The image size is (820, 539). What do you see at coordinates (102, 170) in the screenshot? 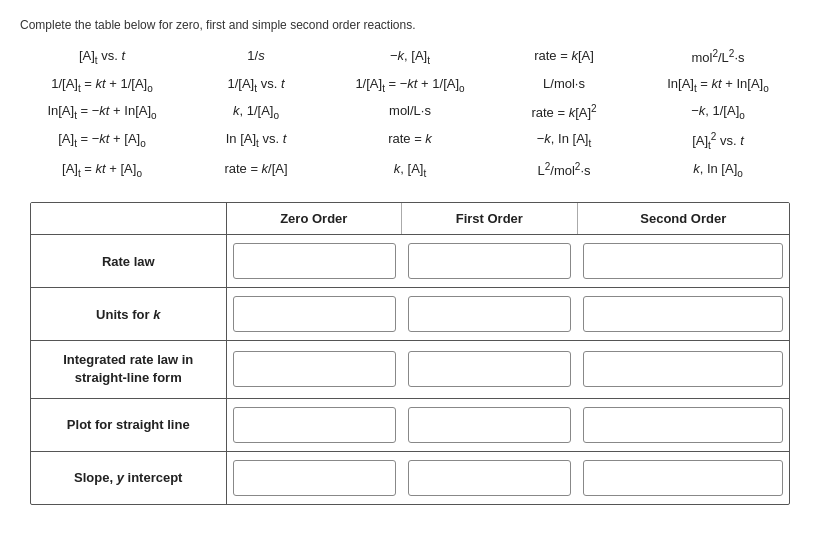
I see `drag-item-20: [A]t = kt + [A]o` at bounding box center [102, 170].